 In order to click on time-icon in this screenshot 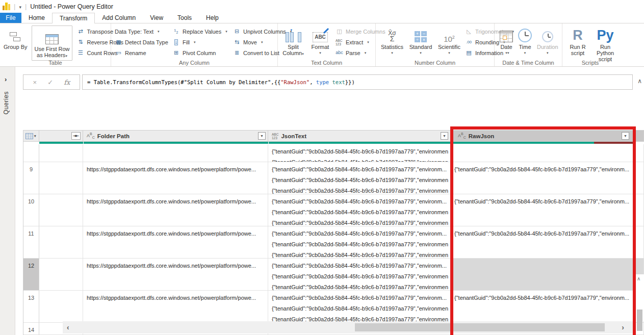, I will do `click(525, 34)`.